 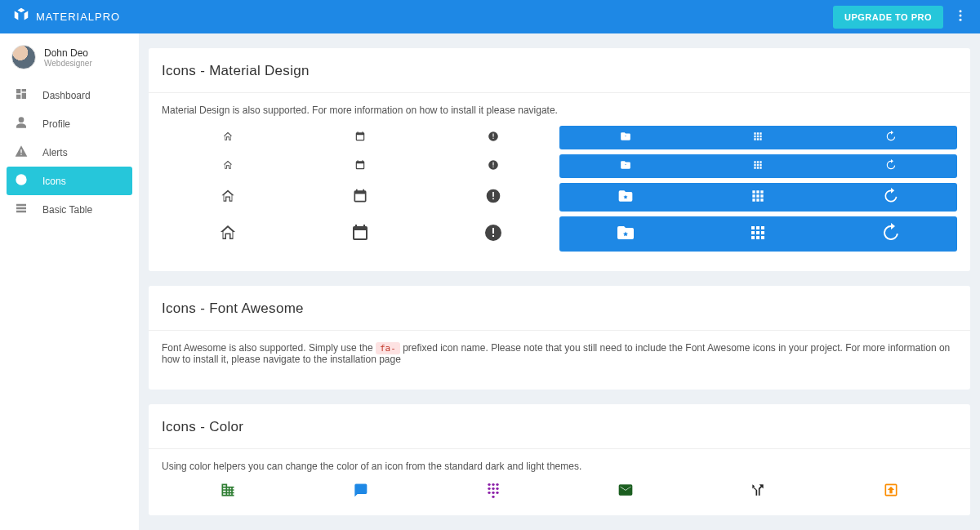 I want to click on code-fa-prefix: fa-, so click(x=388, y=348).